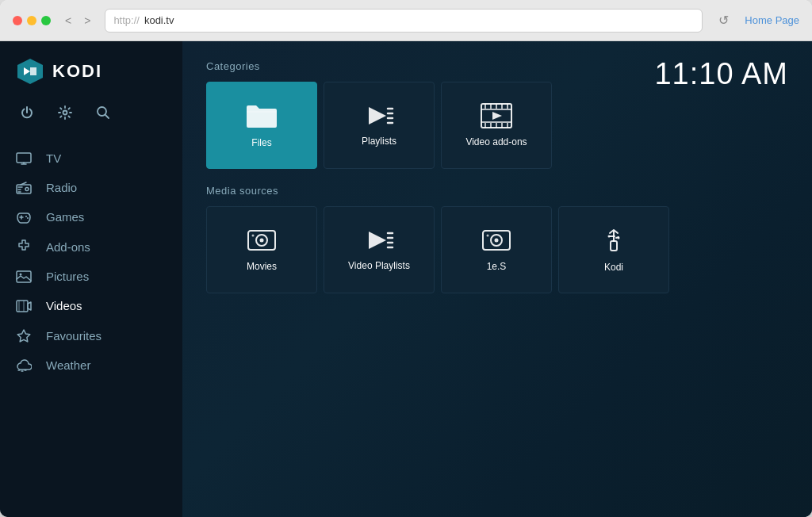 The width and height of the screenshot is (812, 517). What do you see at coordinates (62, 187) in the screenshot?
I see `sidebar-item-radio-label: Radio` at bounding box center [62, 187].